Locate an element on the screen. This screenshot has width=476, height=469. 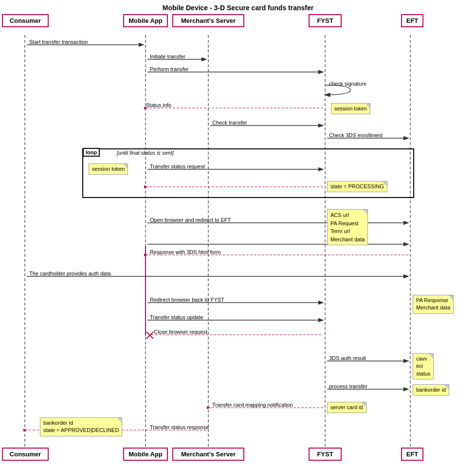
actor-mobileapp-bottom: Mobile App is located at coordinates (146, 454).